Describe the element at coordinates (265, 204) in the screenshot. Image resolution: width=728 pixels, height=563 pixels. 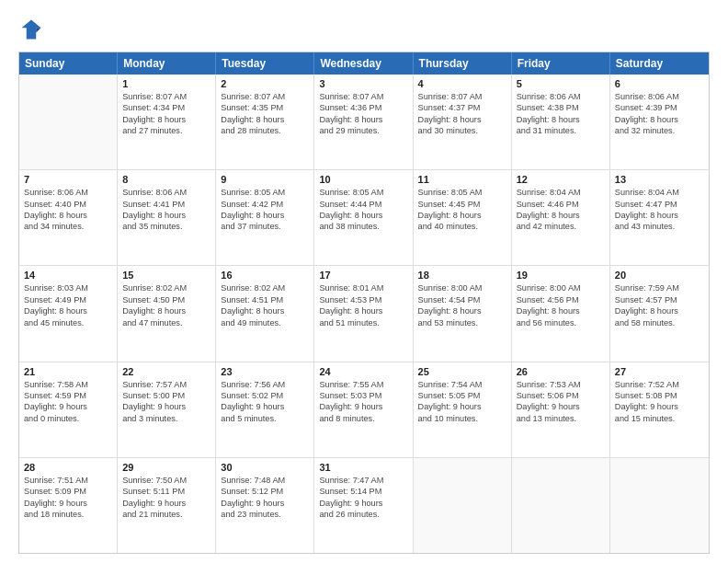
I see `cell-info-line: Sunset: 4:42 PM` at that location.